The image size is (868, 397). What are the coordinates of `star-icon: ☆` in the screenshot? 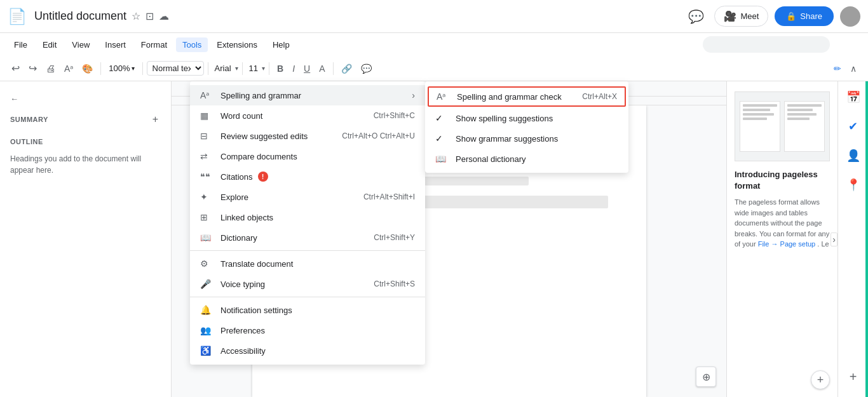 It's located at (136, 17).